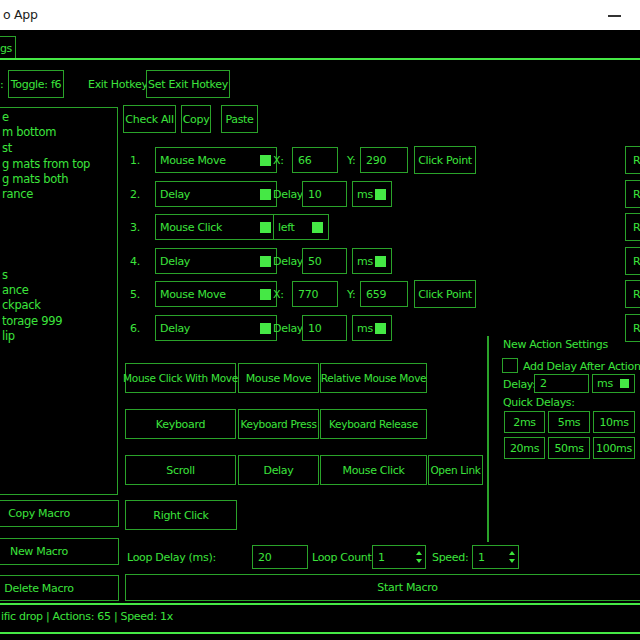 The height and width of the screenshot is (640, 640). I want to click on macro-list-item: rance, so click(18, 194).